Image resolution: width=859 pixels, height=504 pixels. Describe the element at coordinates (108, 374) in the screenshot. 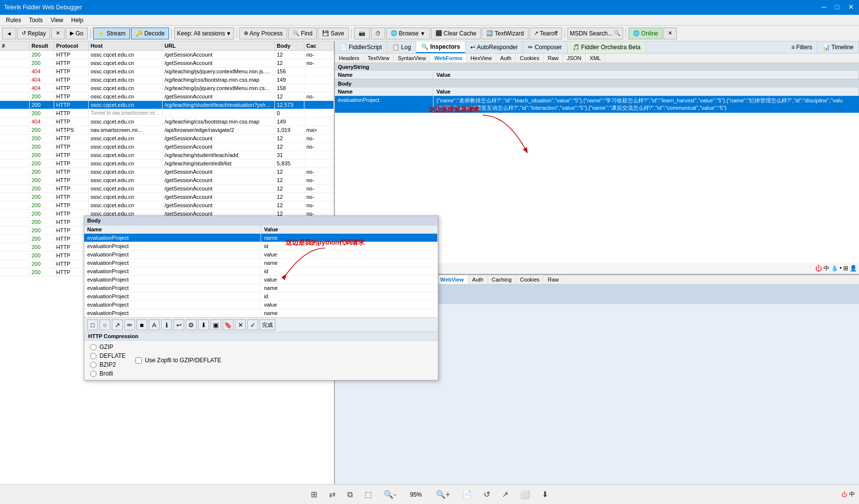

I see `brotli-option: Brotli` at that location.